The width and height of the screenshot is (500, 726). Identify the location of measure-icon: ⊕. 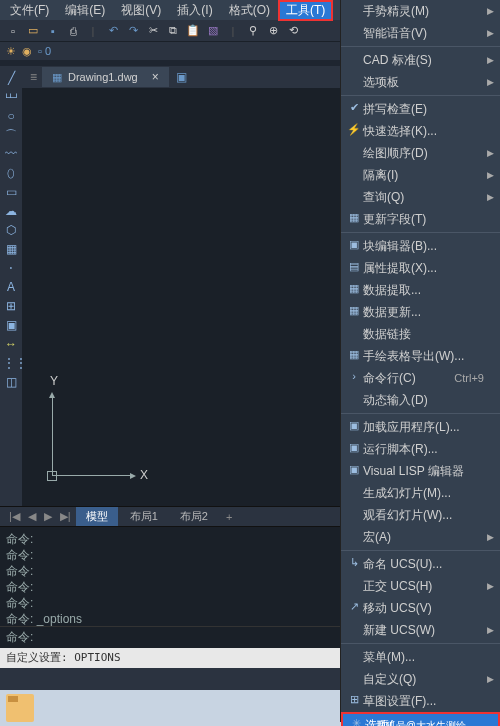
(273, 31).